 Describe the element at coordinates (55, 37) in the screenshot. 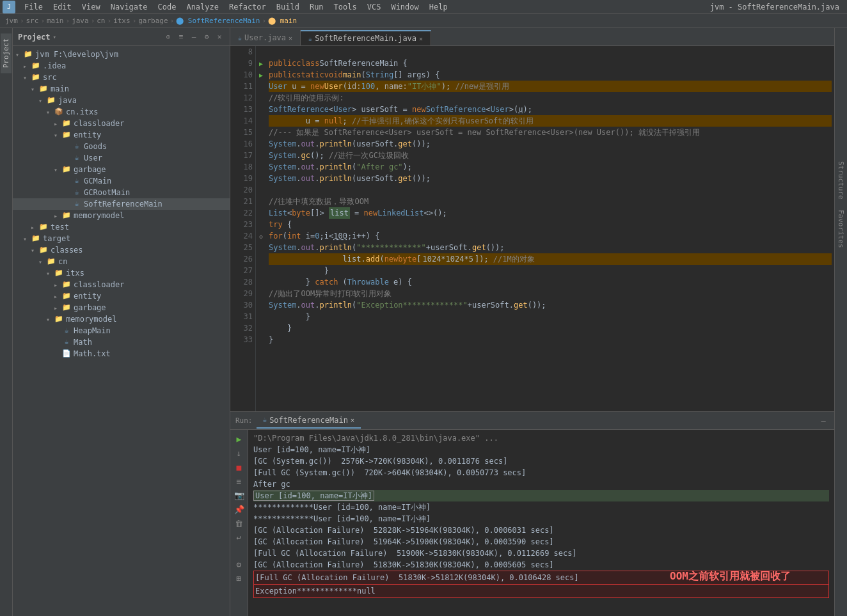

I see `project-dropdown-icon: ▾` at that location.